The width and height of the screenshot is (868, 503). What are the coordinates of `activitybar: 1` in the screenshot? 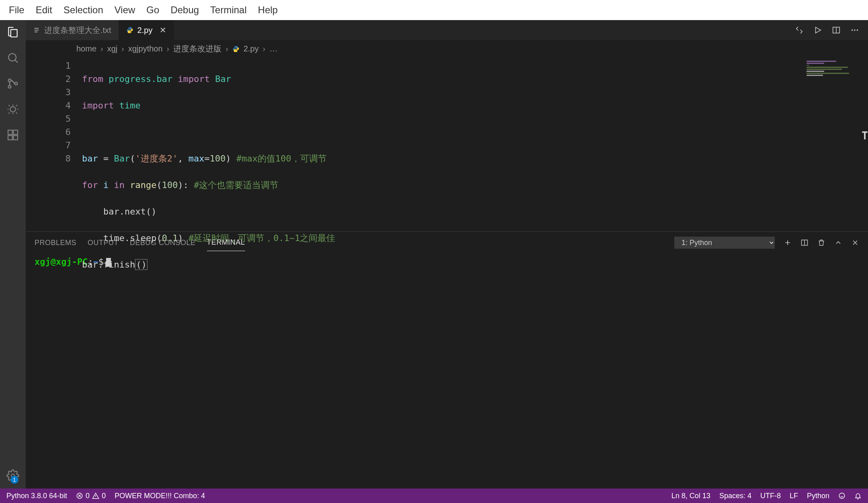 It's located at (13, 254).